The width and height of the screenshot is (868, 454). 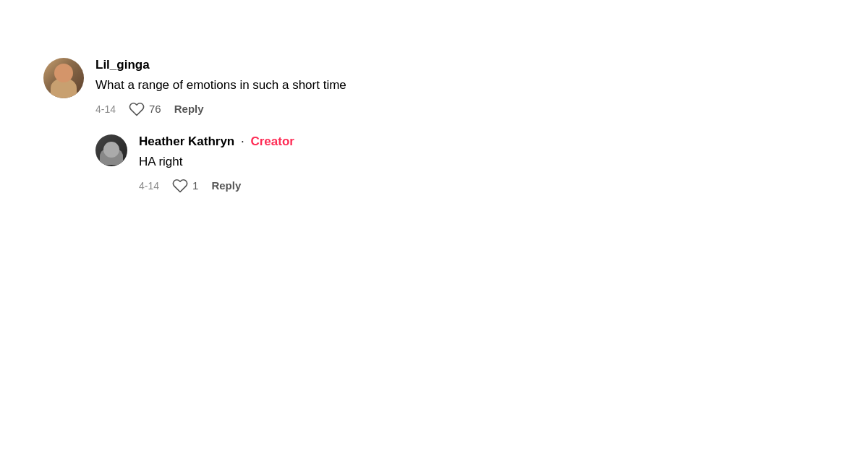 I want to click on reply-username: Heather Kathryn · Creator, so click(x=217, y=142).